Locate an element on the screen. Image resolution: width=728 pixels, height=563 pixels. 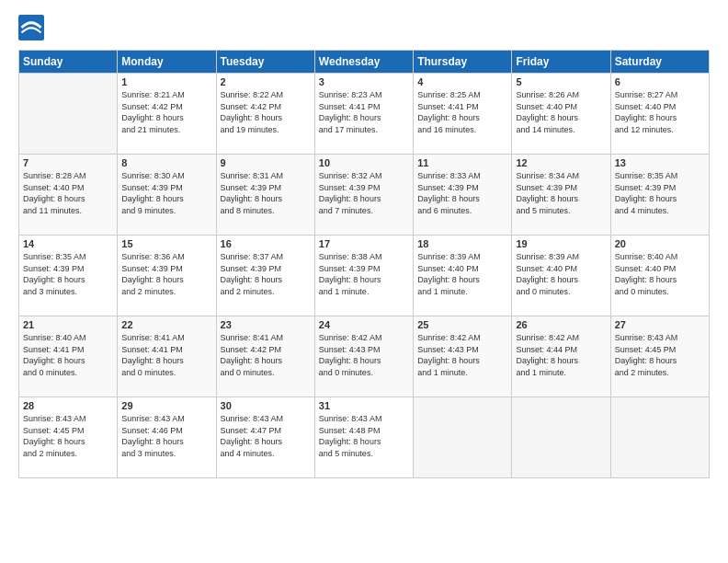
calendar-header-friday: Friday is located at coordinates (561, 63).